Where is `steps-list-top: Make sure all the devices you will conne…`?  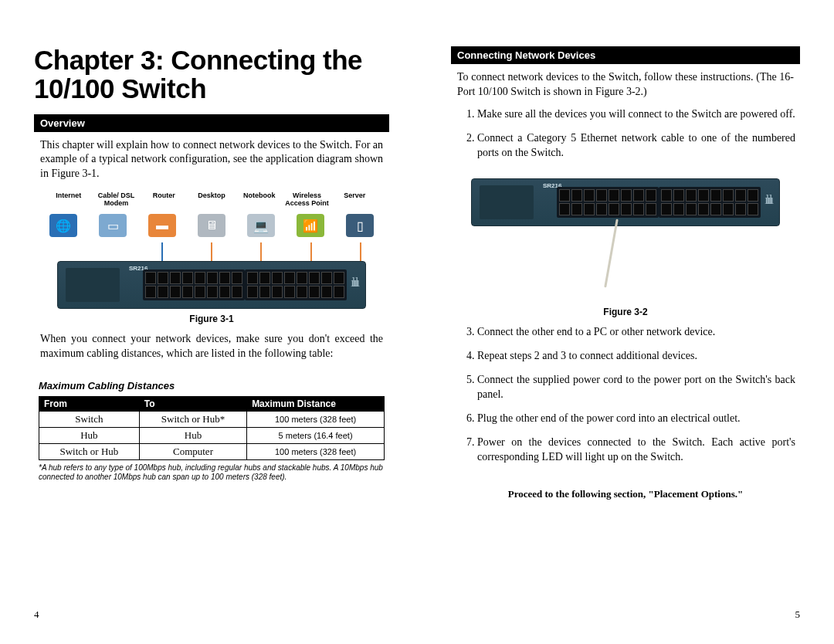
steps-list-top: Make sure all the devices you will conne… is located at coordinates (626, 139).